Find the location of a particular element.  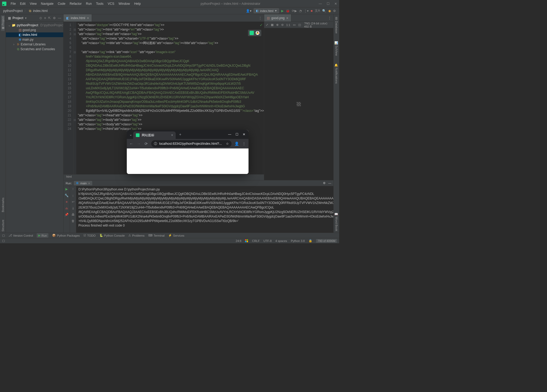

status-line-sep: CRLF is located at coordinates (256, 241).